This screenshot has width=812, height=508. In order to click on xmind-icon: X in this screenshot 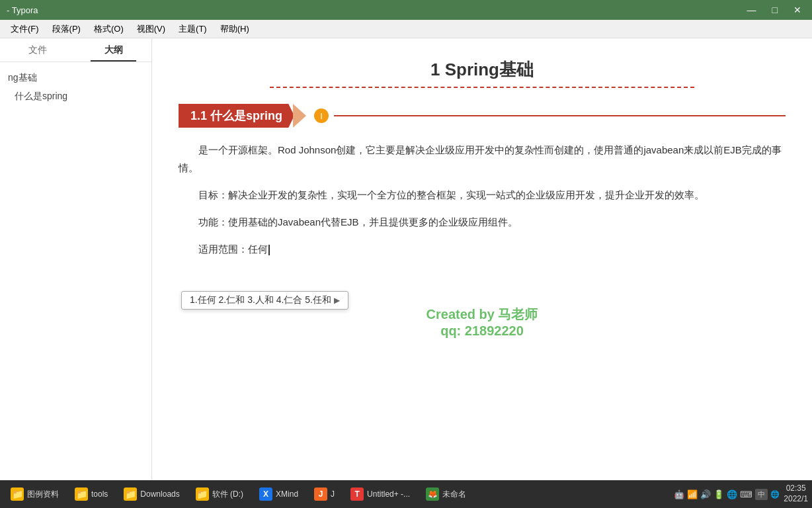, I will do `click(266, 494)`.